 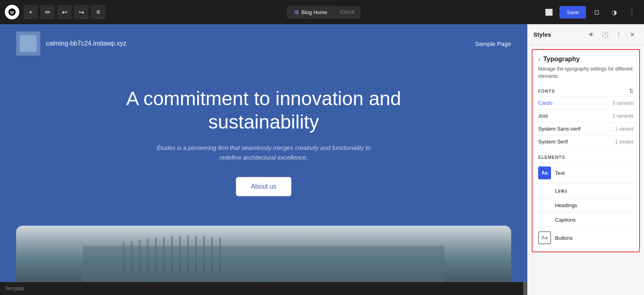 I want to click on panel-title: Styles, so click(x=542, y=35).